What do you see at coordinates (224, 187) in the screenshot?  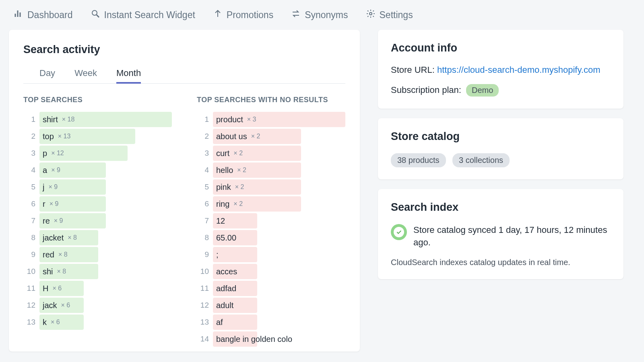 I see `search-term: pink` at bounding box center [224, 187].